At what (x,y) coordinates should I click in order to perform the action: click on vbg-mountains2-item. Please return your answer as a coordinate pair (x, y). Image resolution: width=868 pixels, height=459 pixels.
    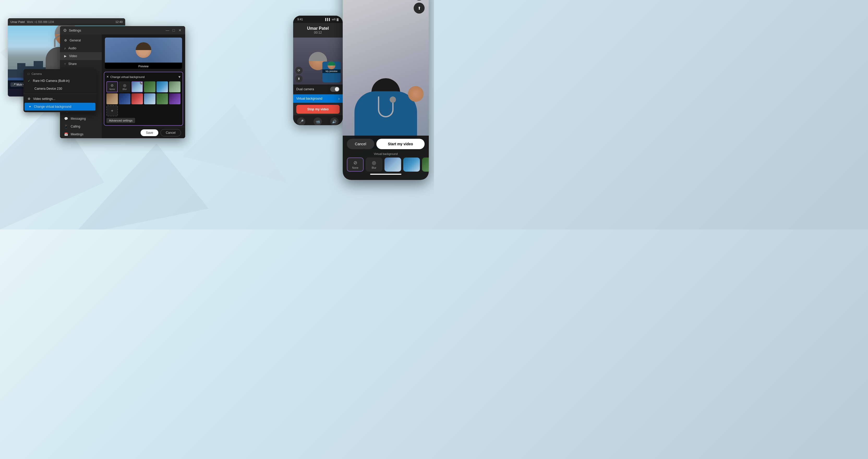
    Looking at the image, I should click on (175, 87).